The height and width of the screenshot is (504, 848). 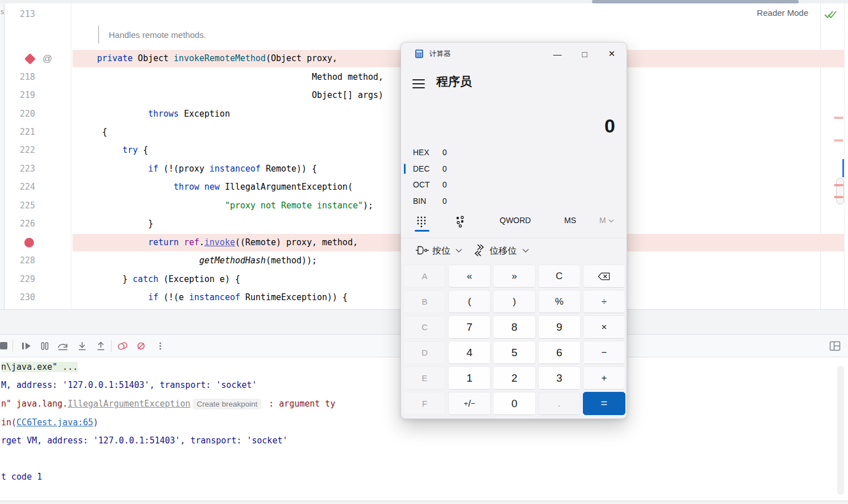 I want to click on line-number: 225, so click(x=20, y=206).